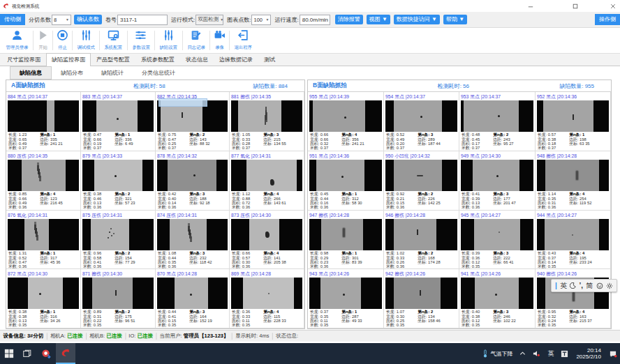 This screenshot has height=364, width=620. I want to click on defect-cell-884: 884 黑点 |20:14:37长度: 1.23宽度: 0.65面积: 0.49…, so click(43, 121).